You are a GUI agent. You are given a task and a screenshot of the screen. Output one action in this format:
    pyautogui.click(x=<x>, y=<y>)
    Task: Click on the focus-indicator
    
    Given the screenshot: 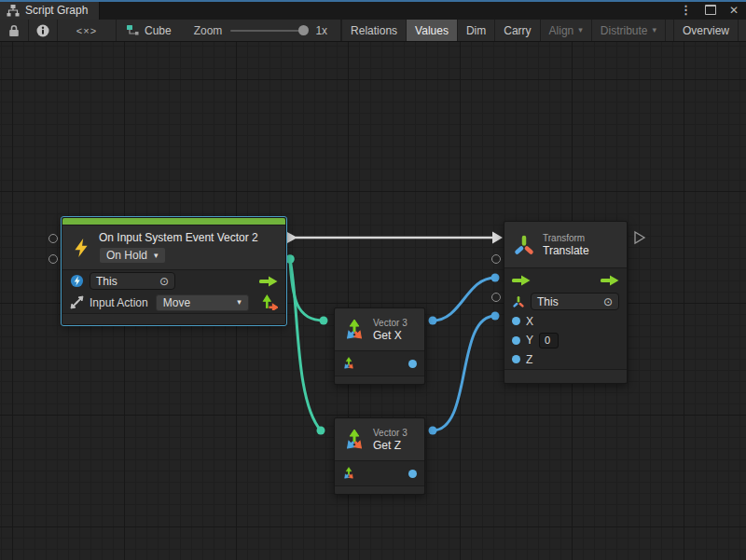 What is the action you would take?
    pyautogui.click(x=373, y=1)
    